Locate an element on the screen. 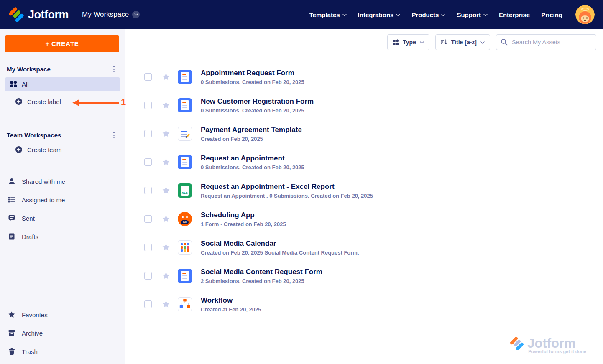 The height and width of the screenshot is (364, 603). list-item: Workflow Created at Feb 20, 2025. is located at coordinates (374, 304).